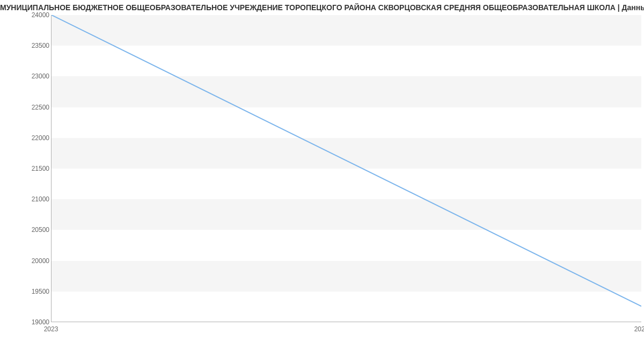  I want to click on y-tick-label: 21000, so click(41, 199).